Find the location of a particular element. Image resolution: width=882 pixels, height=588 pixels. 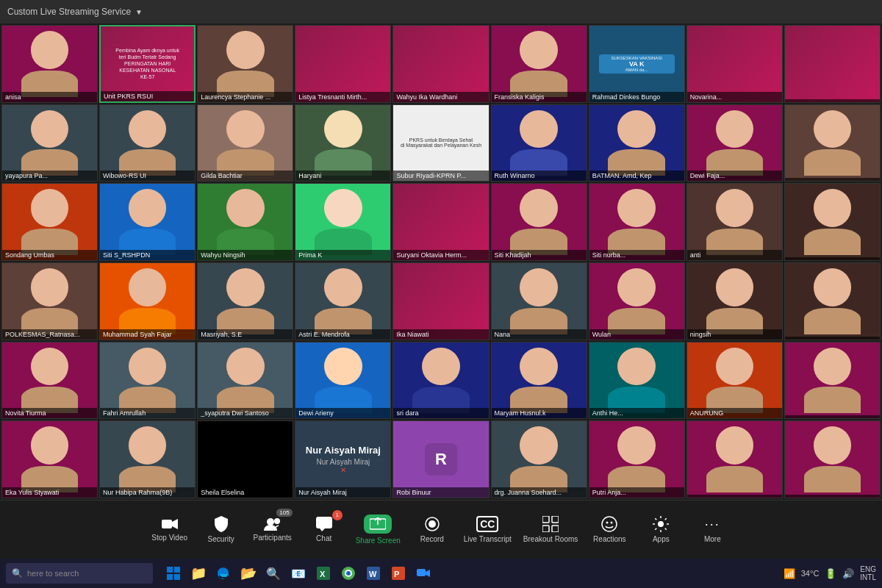

video-cell: Haryani is located at coordinates (343, 143).